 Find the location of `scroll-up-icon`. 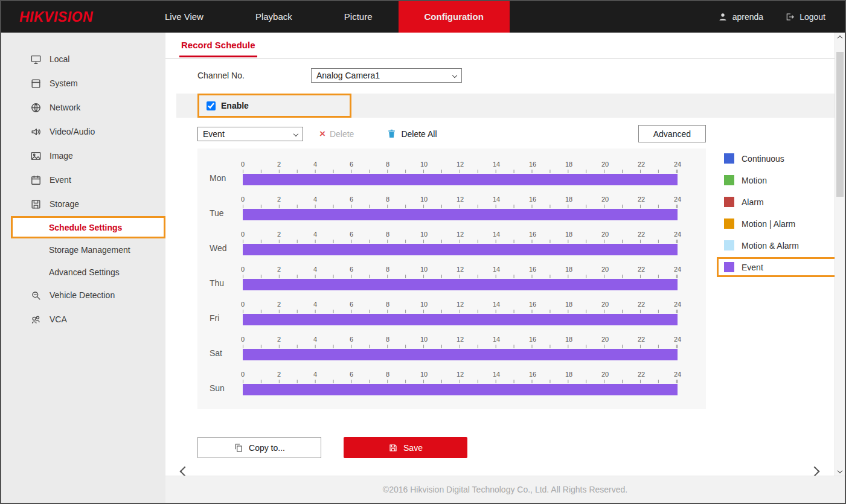

scroll-up-icon is located at coordinates (840, 37).